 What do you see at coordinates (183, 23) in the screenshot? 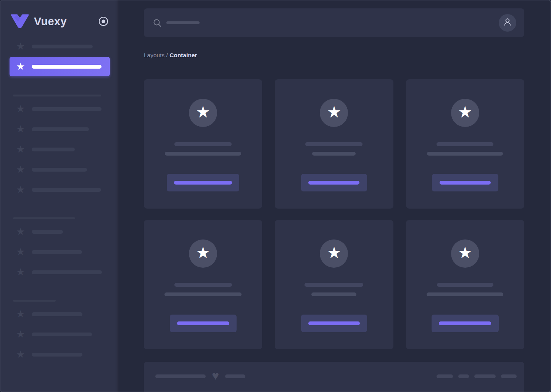
I see `search-placeholder-skeleton` at bounding box center [183, 23].